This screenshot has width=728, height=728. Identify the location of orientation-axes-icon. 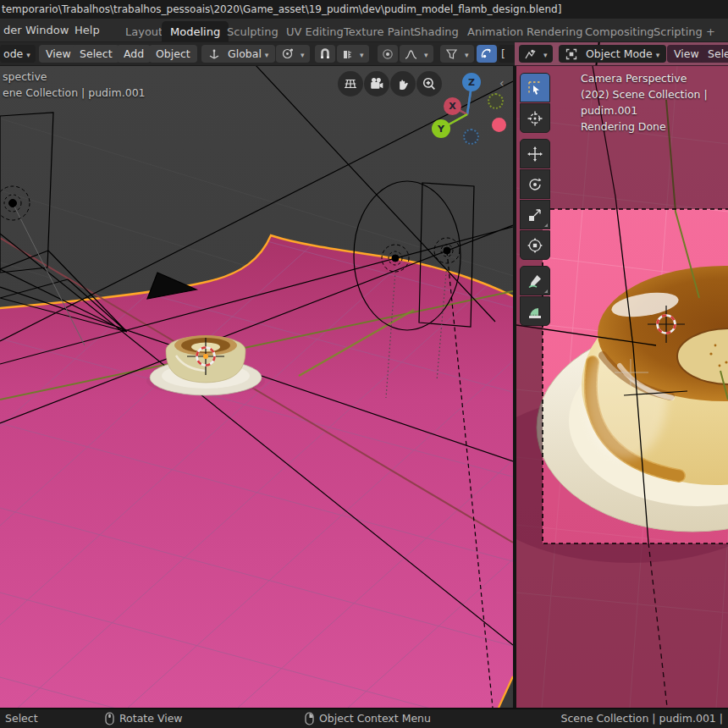
(214, 54).